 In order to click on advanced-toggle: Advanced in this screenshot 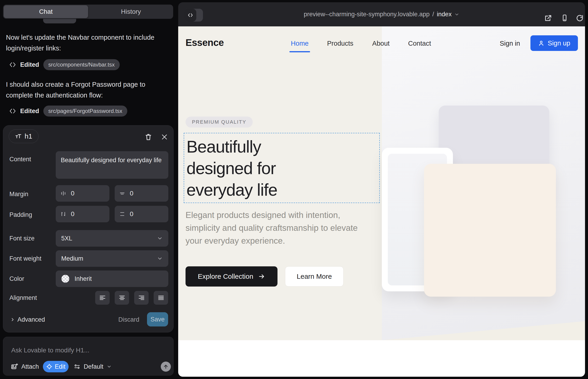, I will do `click(28, 319)`.